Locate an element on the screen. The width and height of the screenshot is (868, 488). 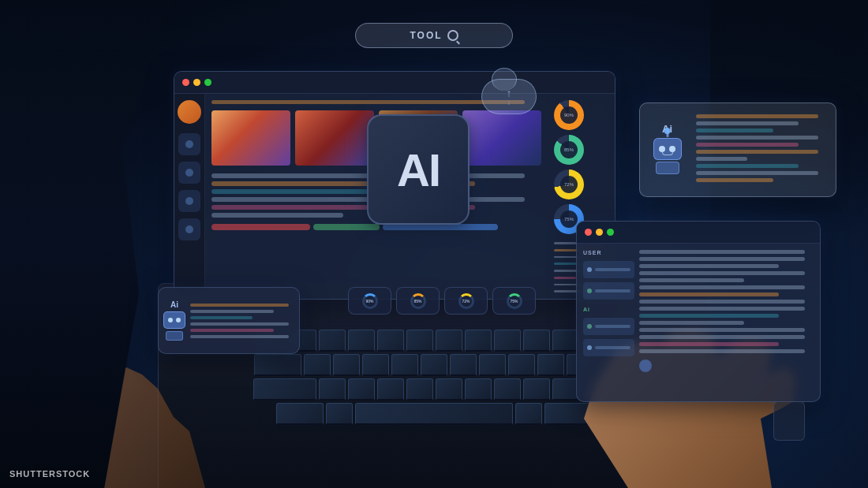
search-label: TOOL is located at coordinates (426, 35).